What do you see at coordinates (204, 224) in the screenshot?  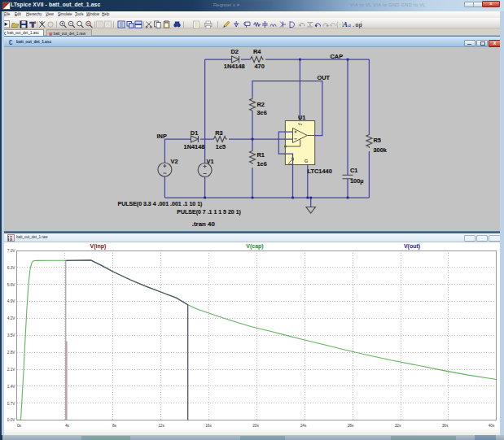 I see `svg-text: .tran 40` at bounding box center [204, 224].